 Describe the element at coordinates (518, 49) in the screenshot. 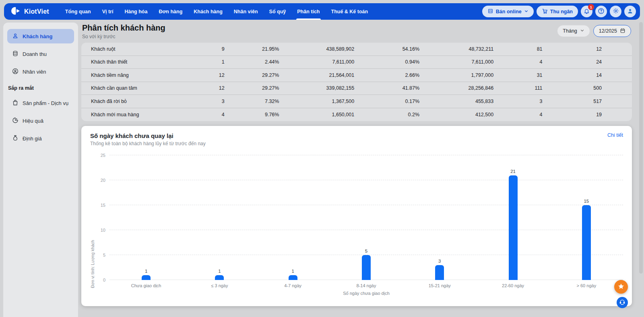

I see `table-cell: 81` at that location.